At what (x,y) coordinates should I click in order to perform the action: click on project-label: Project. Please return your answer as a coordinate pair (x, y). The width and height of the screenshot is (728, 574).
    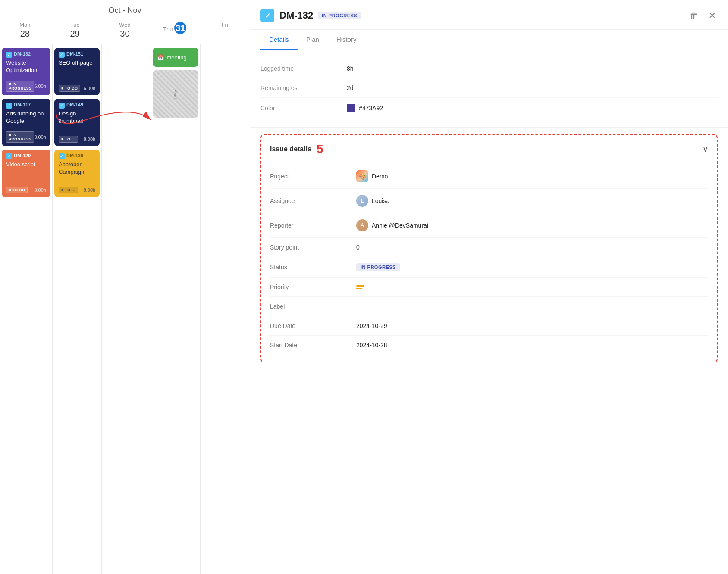
    Looking at the image, I should click on (313, 176).